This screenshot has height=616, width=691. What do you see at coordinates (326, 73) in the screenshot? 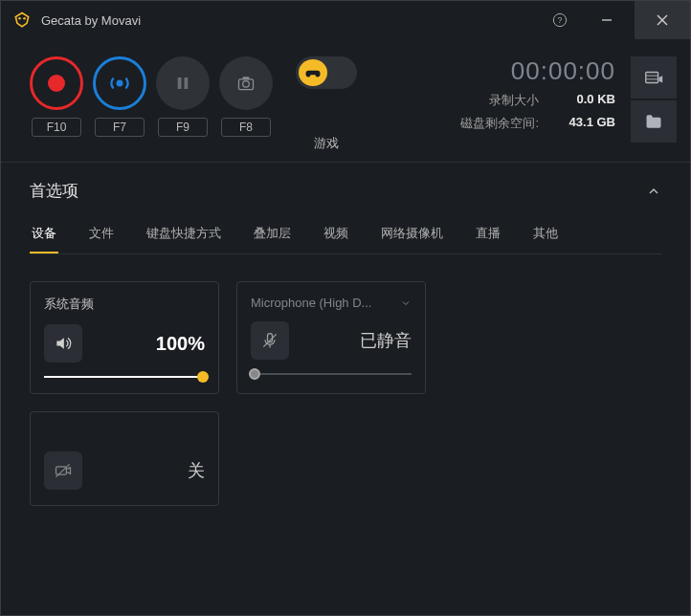
I see `mode-toggle` at bounding box center [326, 73].